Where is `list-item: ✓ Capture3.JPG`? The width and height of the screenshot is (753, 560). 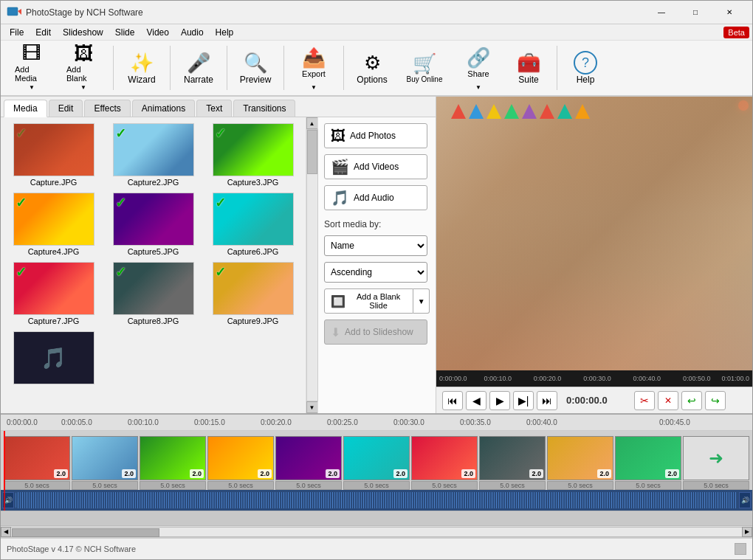
list-item: ✓ Capture3.JPG is located at coordinates (252, 155).